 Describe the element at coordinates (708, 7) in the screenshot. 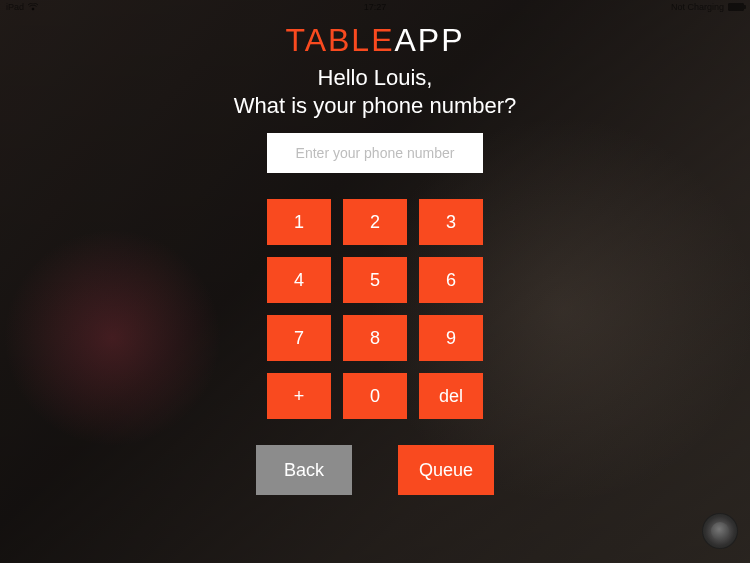

I see `status-right: Not Charging` at that location.